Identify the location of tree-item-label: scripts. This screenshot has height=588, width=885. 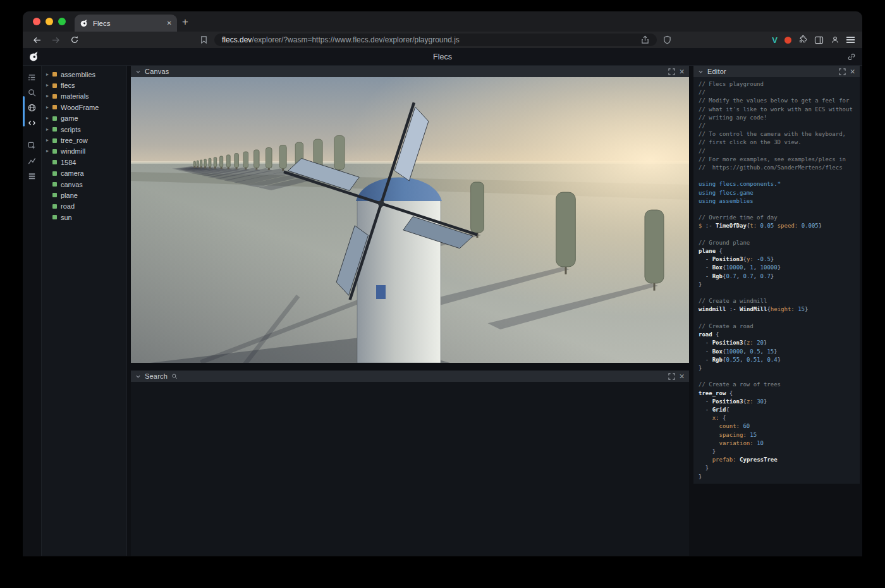
(71, 130).